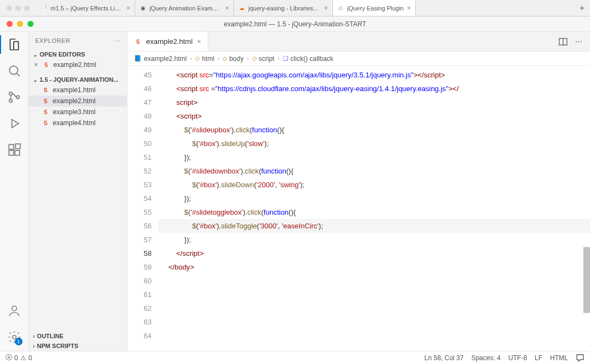 This screenshot has height=364, width=590. I want to click on line-number: 47, so click(140, 102).